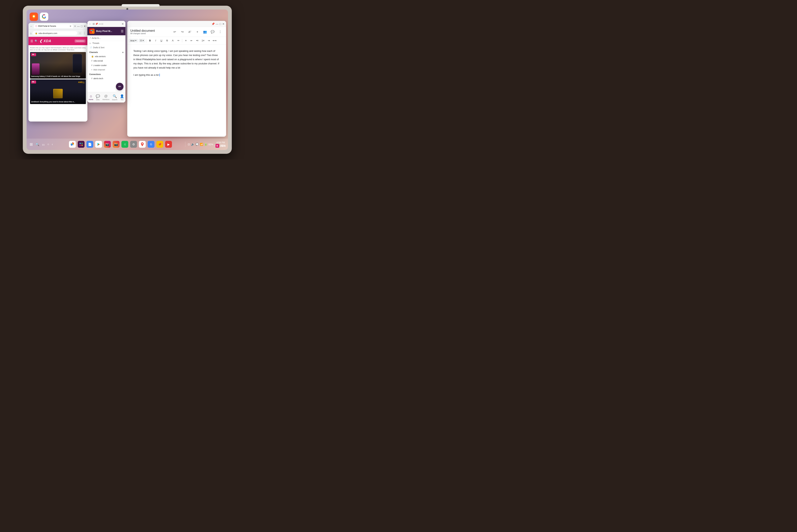  Describe the element at coordinates (141, 41) in the screenshot. I see `docs-font-size: 11` at that location.